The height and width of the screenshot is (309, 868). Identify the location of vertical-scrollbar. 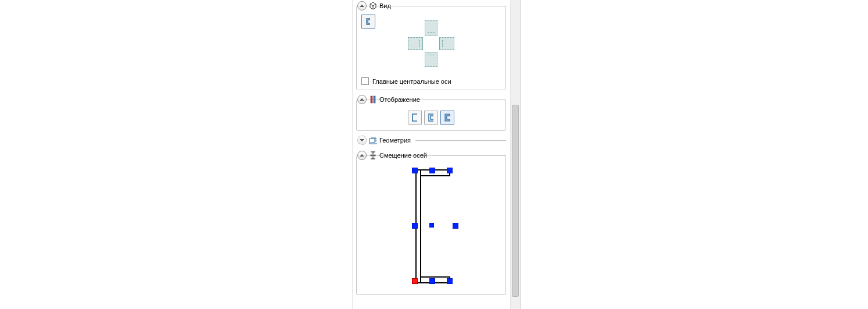
(515, 155).